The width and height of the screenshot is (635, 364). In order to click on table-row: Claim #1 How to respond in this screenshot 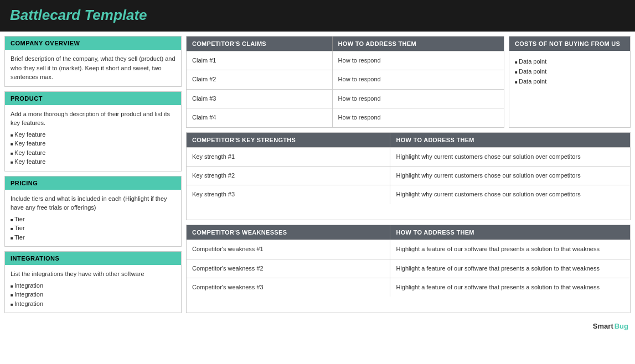, I will do `click(345, 60)`.